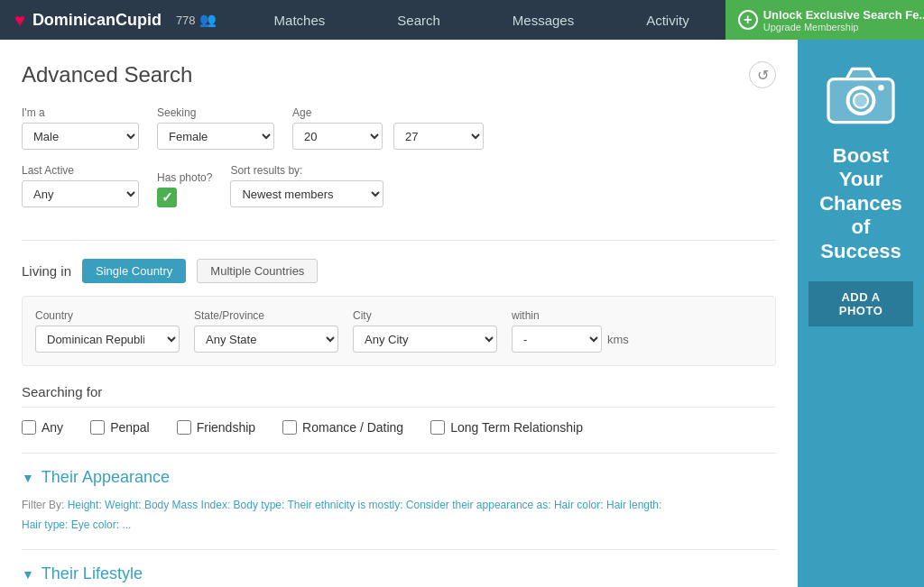 The width and height of the screenshot is (924, 587). What do you see at coordinates (399, 271) in the screenshot?
I see `living-in-header: Living in Single Country Multiple Countr…` at bounding box center [399, 271].